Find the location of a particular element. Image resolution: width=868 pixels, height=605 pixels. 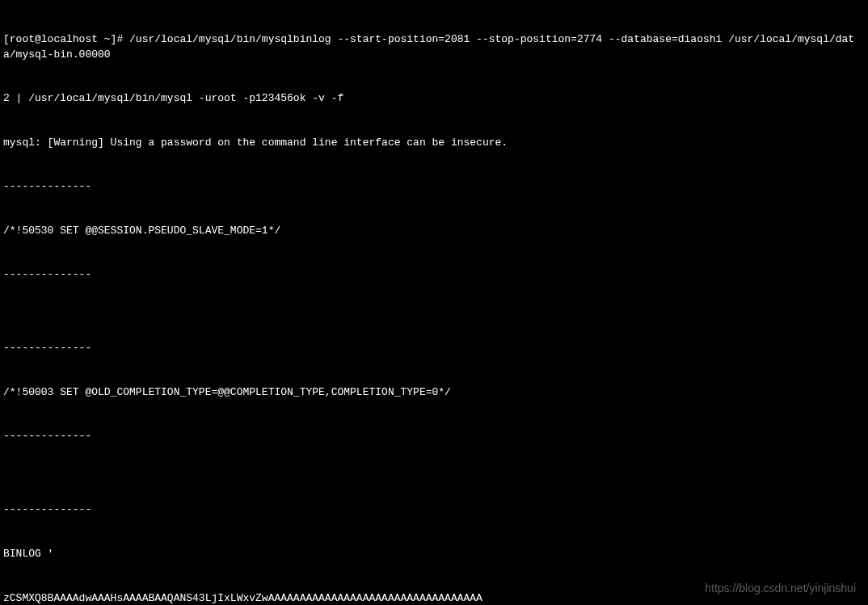

terminal-line: BINLOG ' is located at coordinates (434, 554).